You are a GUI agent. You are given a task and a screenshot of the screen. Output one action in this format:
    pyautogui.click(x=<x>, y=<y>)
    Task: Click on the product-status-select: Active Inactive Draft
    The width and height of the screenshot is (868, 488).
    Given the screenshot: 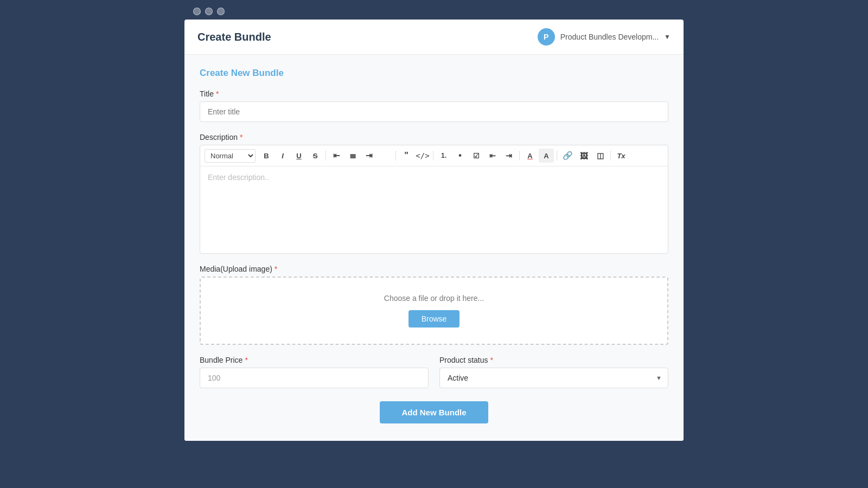 What is the action you would take?
    pyautogui.click(x=554, y=378)
    